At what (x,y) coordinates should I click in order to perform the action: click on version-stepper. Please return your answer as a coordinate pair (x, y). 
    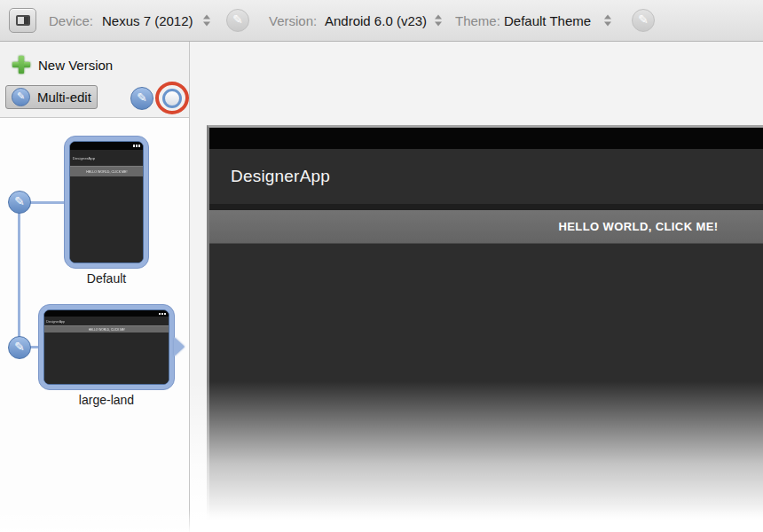
    Looking at the image, I should click on (438, 21).